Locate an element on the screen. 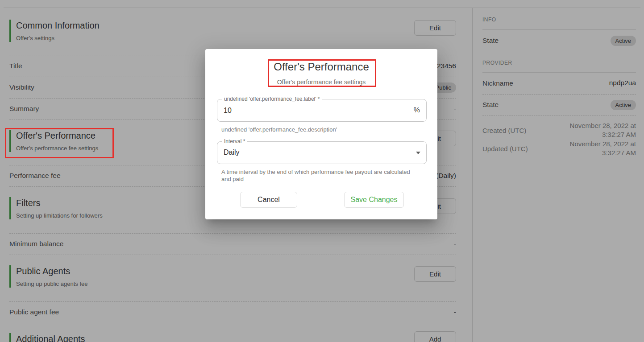 The width and height of the screenshot is (644, 342). chevron-down-icon is located at coordinates (418, 153).